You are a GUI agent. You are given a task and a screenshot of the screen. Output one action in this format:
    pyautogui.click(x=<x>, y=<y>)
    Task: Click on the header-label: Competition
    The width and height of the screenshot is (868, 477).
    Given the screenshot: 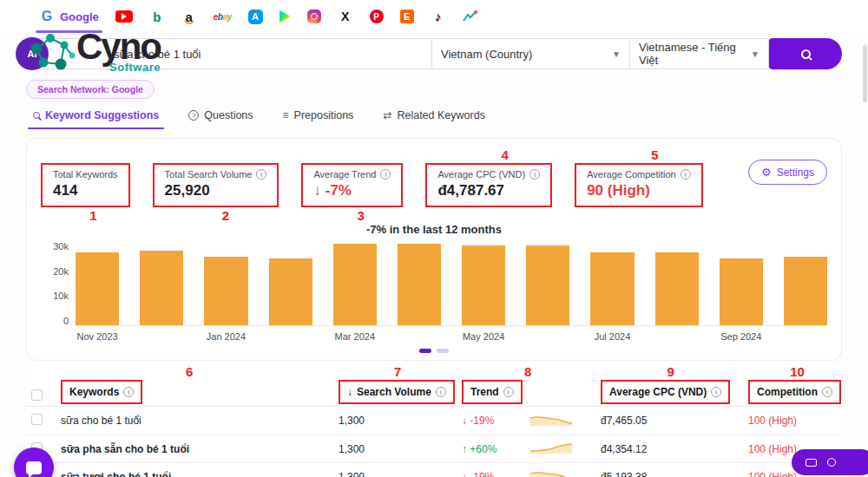 What is the action you would take?
    pyautogui.click(x=787, y=392)
    